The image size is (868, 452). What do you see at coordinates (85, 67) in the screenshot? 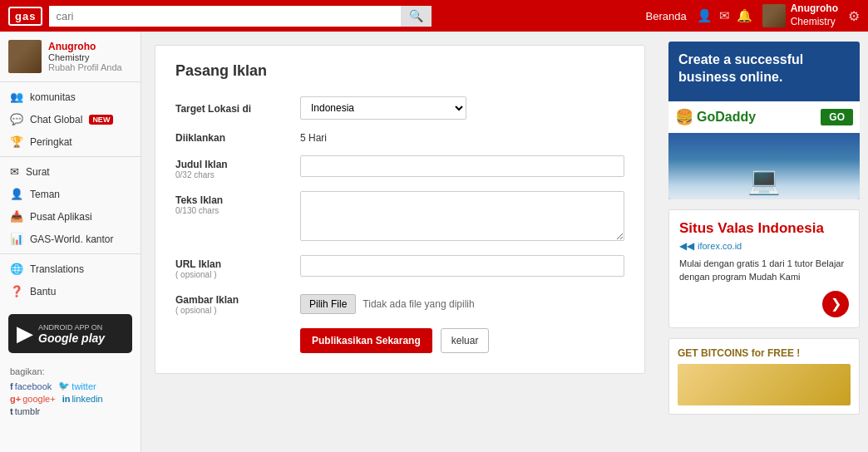
I see `sidebar-rubah: Rubah Profil Anda` at bounding box center [85, 67].